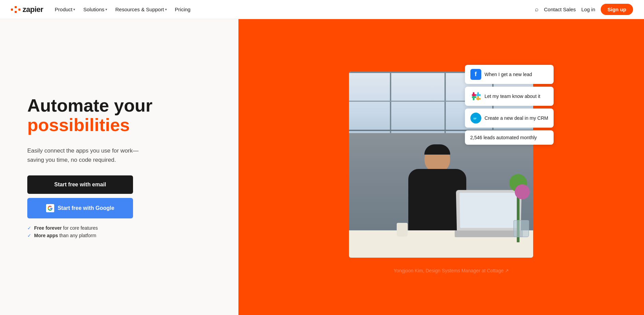 This screenshot has height=315, width=644. I want to click on salesforce-icon: SF, so click(476, 118).